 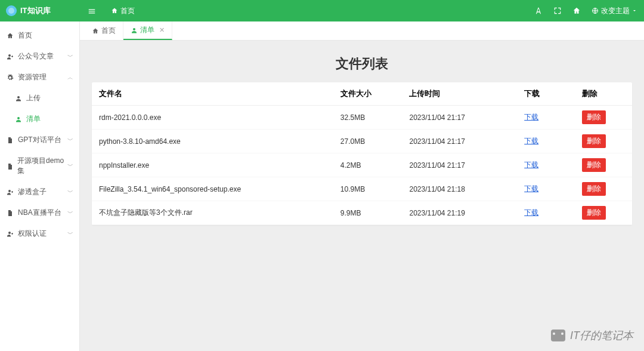 What do you see at coordinates (558, 11) in the screenshot?
I see `expand-icon` at bounding box center [558, 11].